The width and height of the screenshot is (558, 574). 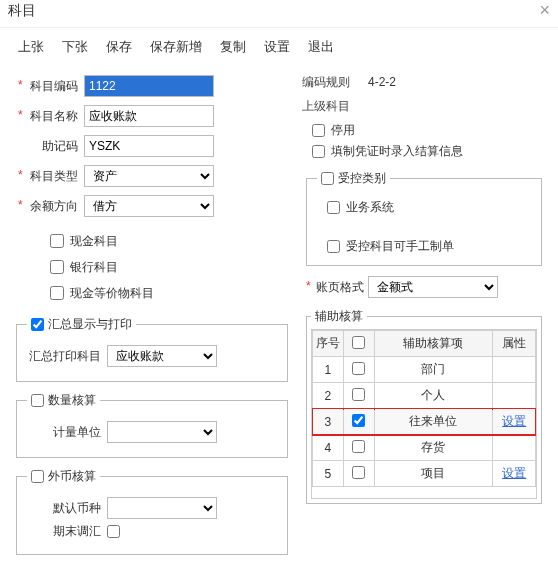 I want to click on mnemonic-label: 助记码, so click(x=48, y=146).